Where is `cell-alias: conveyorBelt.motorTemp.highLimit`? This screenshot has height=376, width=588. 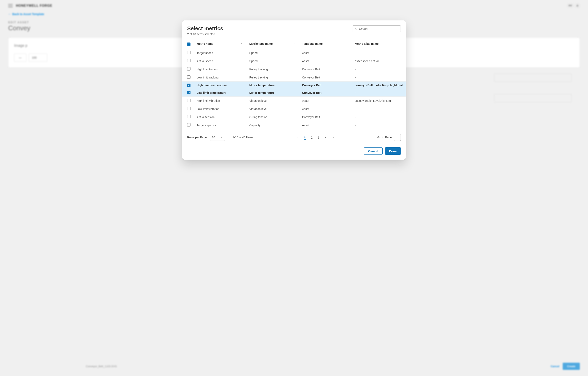 cell-alias: conveyorBelt.motorTemp.highLimit is located at coordinates (379, 85).